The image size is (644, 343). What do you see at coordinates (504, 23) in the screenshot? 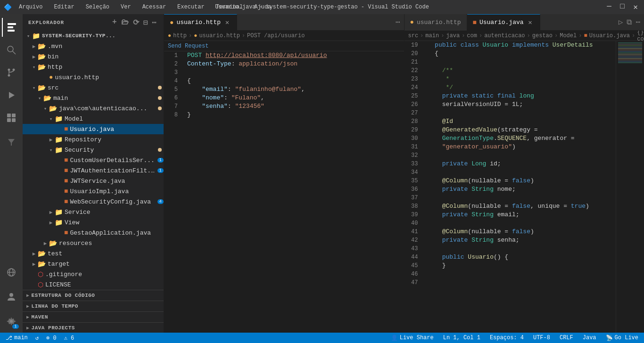
I see `tab-right-usuariojava: ■ Usuario.java ✕` at bounding box center [504, 23].